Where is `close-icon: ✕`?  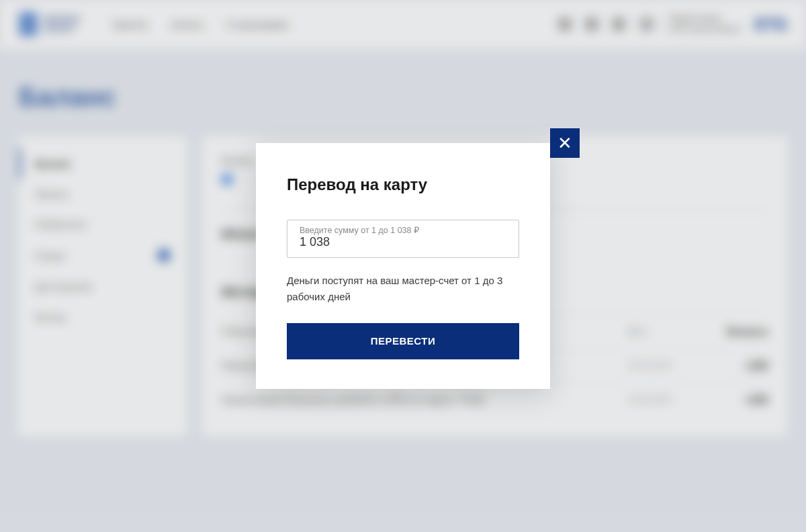 close-icon: ✕ is located at coordinates (565, 144).